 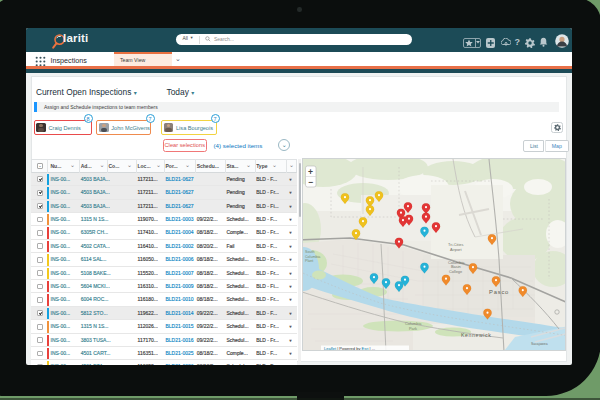 What do you see at coordinates (413, 328) in the screenshot?
I see `svg-text: Park` at bounding box center [413, 328].